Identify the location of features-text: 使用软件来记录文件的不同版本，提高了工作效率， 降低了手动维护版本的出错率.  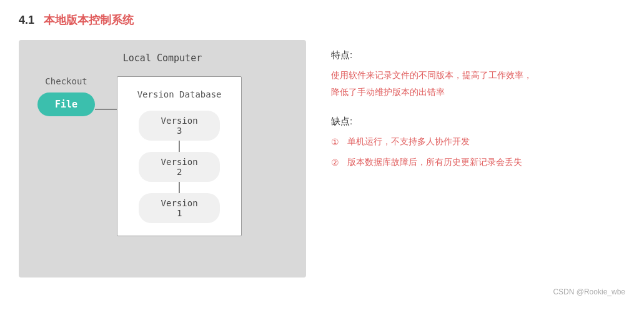
(478, 84).